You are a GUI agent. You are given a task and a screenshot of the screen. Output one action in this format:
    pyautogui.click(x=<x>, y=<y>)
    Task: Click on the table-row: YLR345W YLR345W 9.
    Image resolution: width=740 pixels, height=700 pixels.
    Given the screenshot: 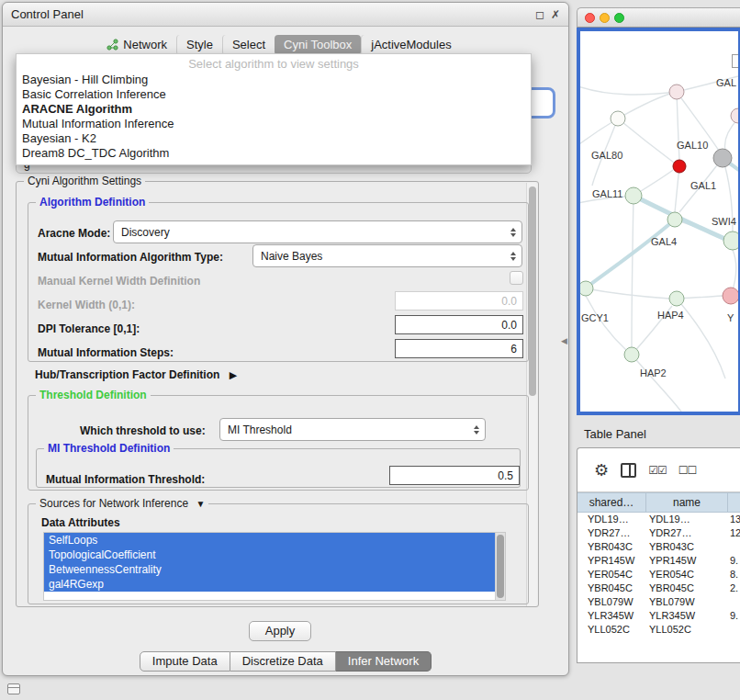 What is the action you would take?
    pyautogui.click(x=659, y=615)
    